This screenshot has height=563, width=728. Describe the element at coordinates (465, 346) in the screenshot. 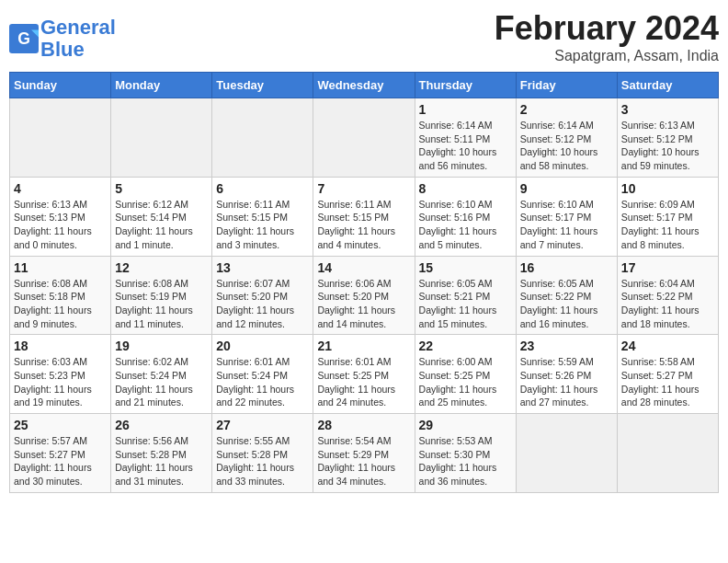

I see `day-number: 22` at that location.